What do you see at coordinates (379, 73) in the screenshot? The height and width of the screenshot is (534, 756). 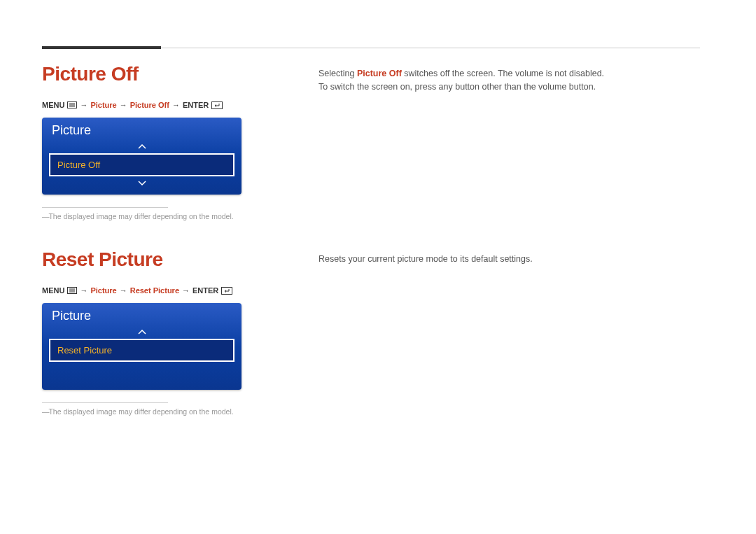 I see `desc-bold: Picture Off` at bounding box center [379, 73].